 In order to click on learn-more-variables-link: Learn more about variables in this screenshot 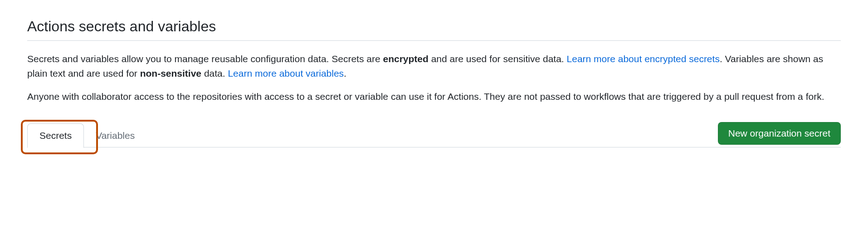, I will do `click(286, 74)`.